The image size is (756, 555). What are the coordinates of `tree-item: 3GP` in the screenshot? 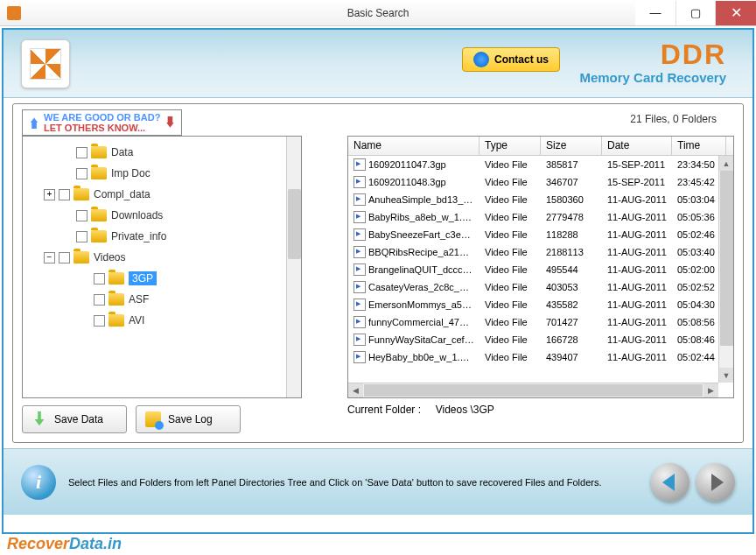 It's located at (162, 278).